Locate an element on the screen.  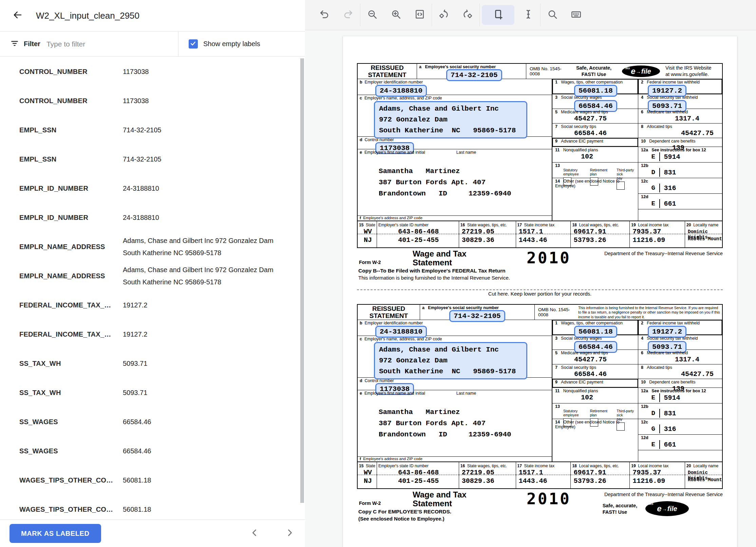
zoom-out-button is located at coordinates (372, 15).